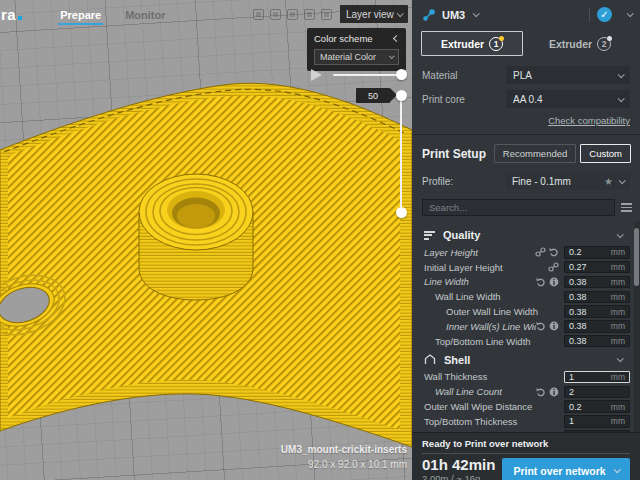  I want to click on setting-value: 0.2, so click(590, 252).